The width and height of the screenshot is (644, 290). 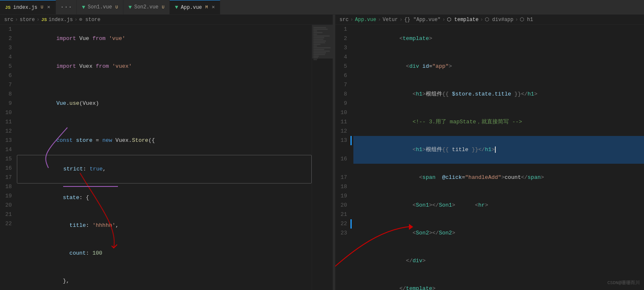 What do you see at coordinates (526, 19) in the screenshot?
I see `bc-r-h1: ⬡ h1` at bounding box center [526, 19].